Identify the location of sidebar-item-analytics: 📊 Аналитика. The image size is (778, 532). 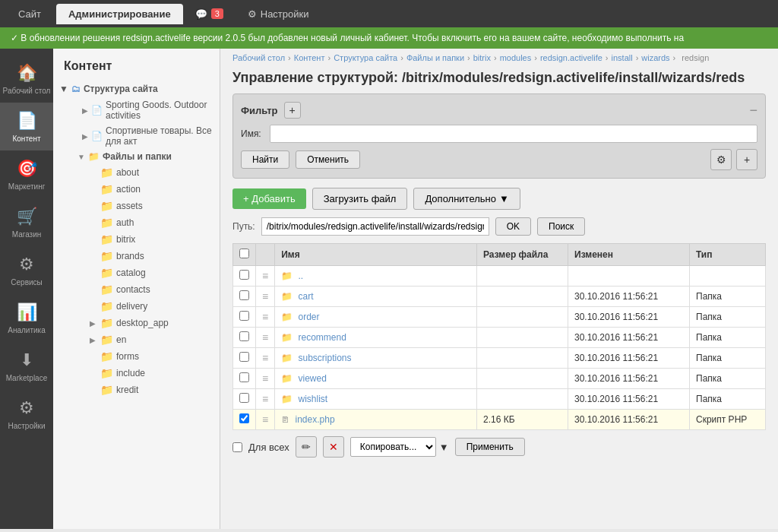
(27, 318).